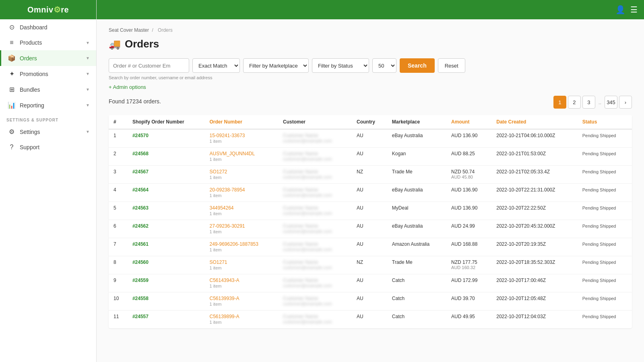 The height and width of the screenshot is (362, 644). Describe the element at coordinates (221, 208) in the screenshot. I see `order-number-link: 344954264` at that location.